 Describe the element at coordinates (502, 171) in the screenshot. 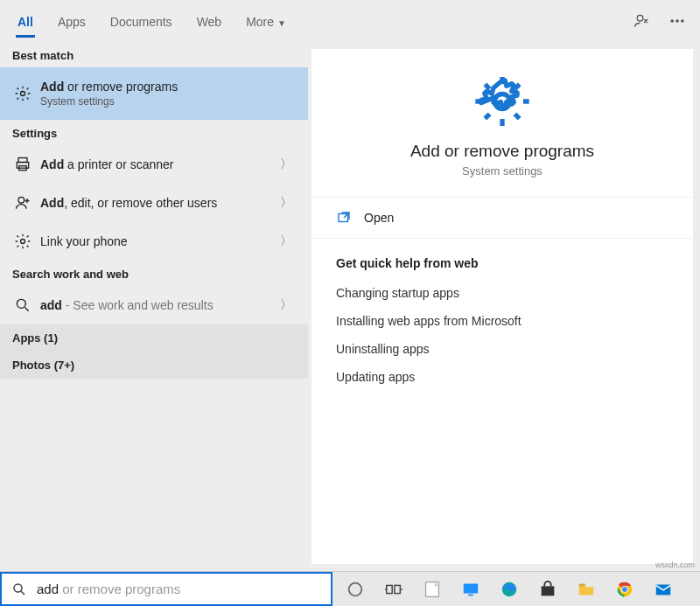

I see `detail-subtitle: System settings` at that location.